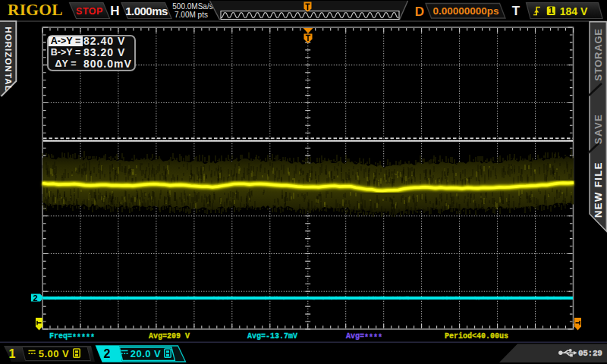 Image resolution: width=607 pixels, height=364 pixels. Describe the element at coordinates (466, 11) in the screenshot. I see `svg-text: 0.00000000ps` at that location.